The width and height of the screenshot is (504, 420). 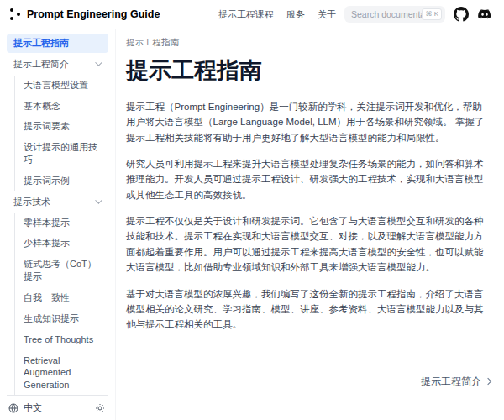 What do you see at coordinates (102, 408) in the screenshot?
I see `theme-toggle` at bounding box center [102, 408].